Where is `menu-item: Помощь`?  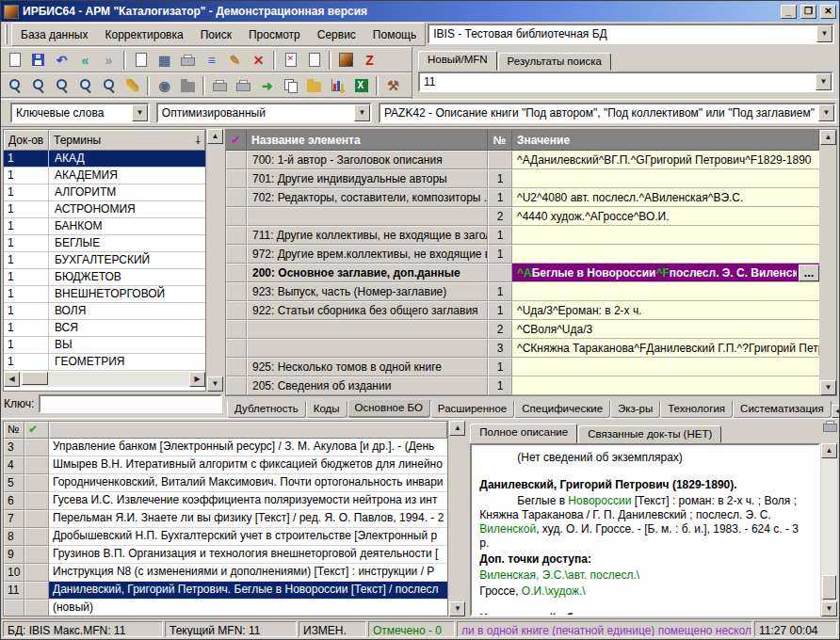
menu-item: Помощь is located at coordinates (395, 35).